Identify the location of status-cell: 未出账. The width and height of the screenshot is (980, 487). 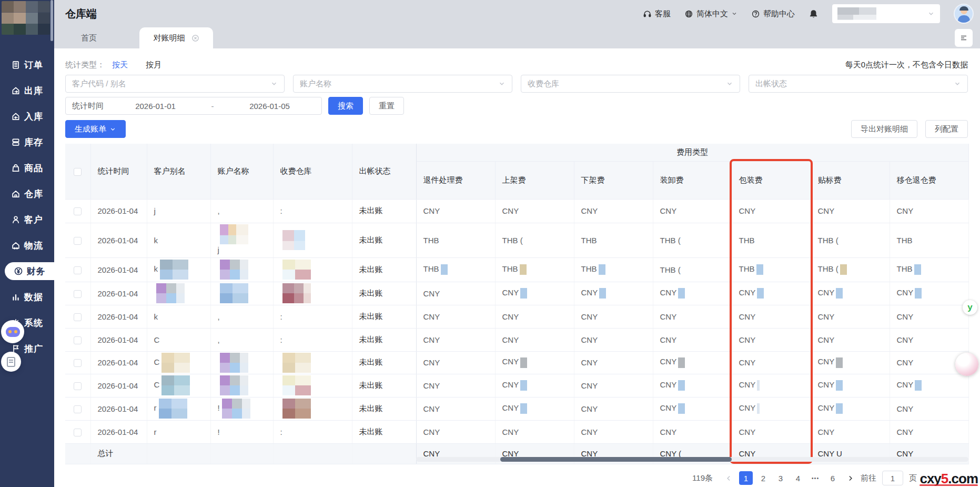
(384, 385).